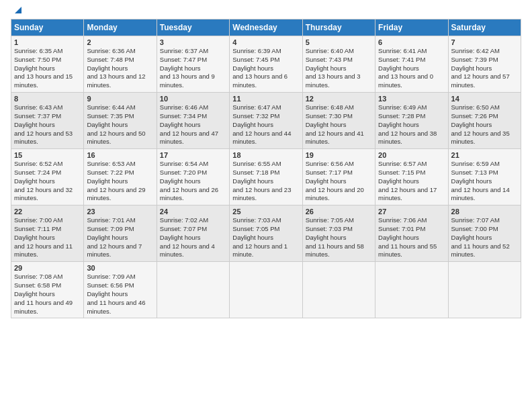  I want to click on day-number: 11, so click(266, 99).